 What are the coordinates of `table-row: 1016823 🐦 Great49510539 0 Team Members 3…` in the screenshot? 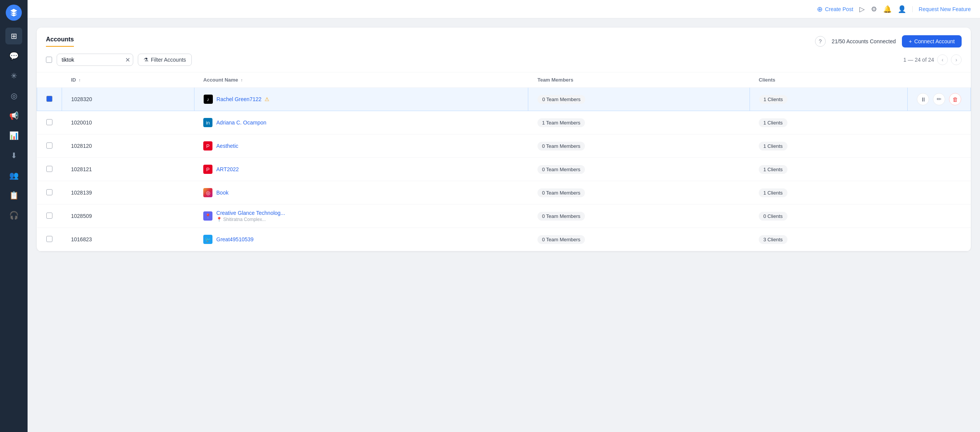 It's located at (504, 240).